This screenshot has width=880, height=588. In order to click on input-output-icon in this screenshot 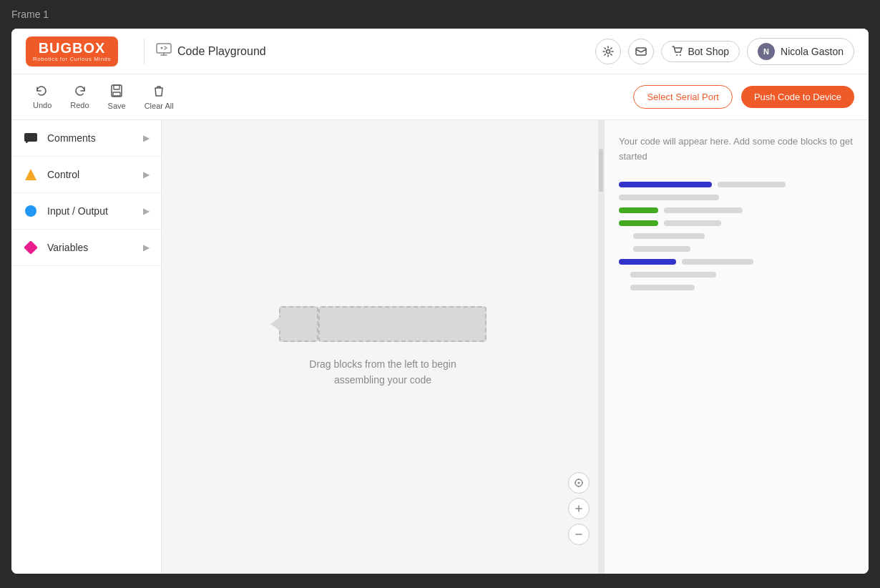, I will do `click(31, 211)`.